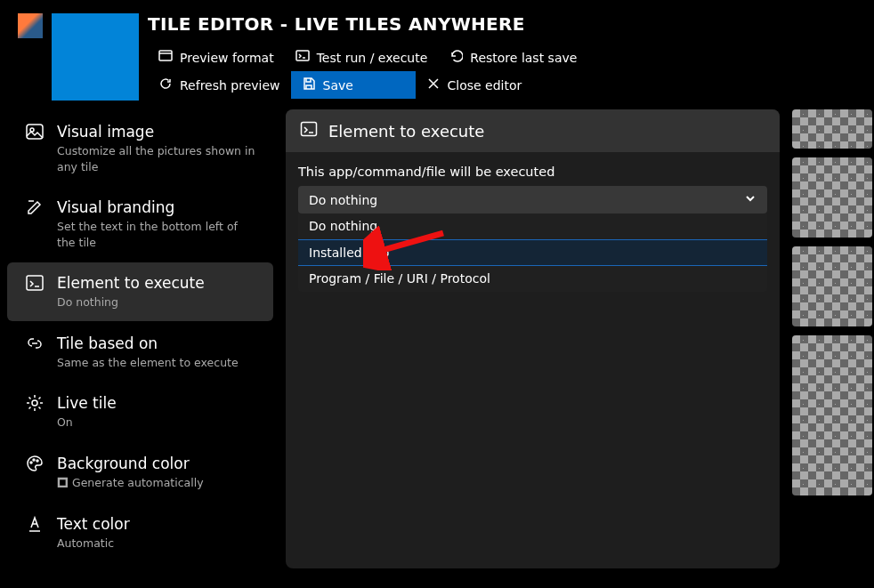 Image resolution: width=874 pixels, height=588 pixels. Describe the element at coordinates (532, 199) in the screenshot. I see `execute-select: Do nothing` at that location.